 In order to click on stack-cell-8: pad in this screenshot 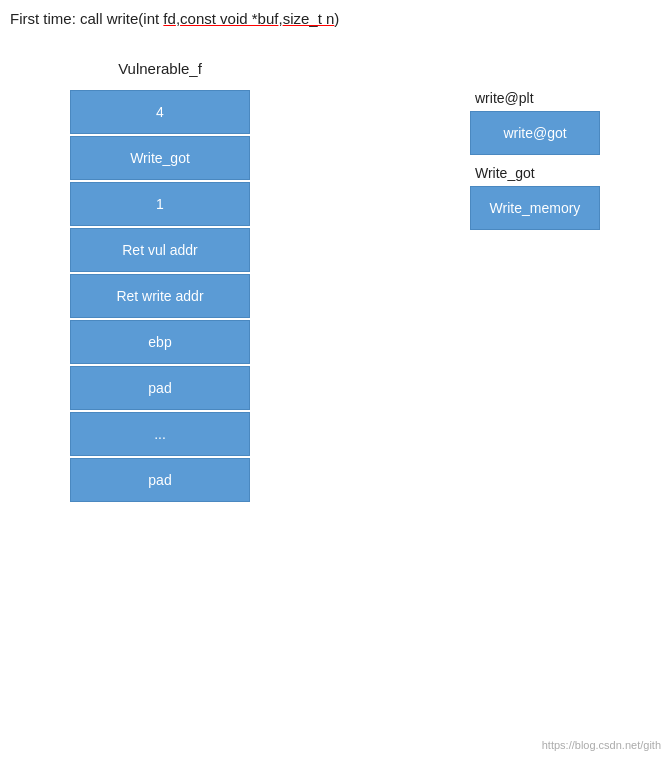, I will do `click(160, 480)`.